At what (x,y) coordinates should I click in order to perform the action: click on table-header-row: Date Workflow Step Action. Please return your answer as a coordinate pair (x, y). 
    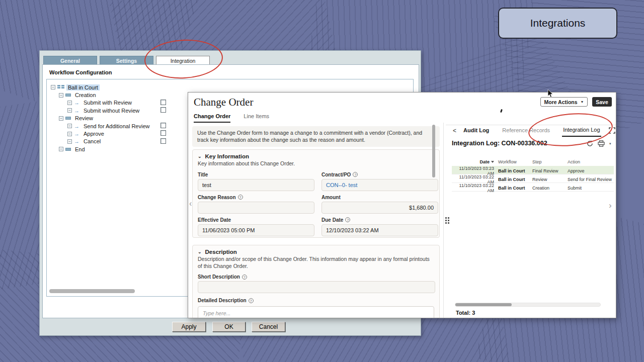
    Looking at the image, I should click on (533, 162).